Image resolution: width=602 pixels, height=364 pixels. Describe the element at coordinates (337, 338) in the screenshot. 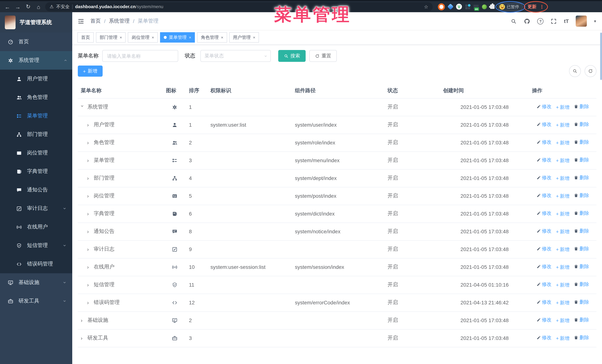

I see `table-row-研发工具: ›研发工具3开启2021-01-05 17:03:48修改+新增删除` at that location.